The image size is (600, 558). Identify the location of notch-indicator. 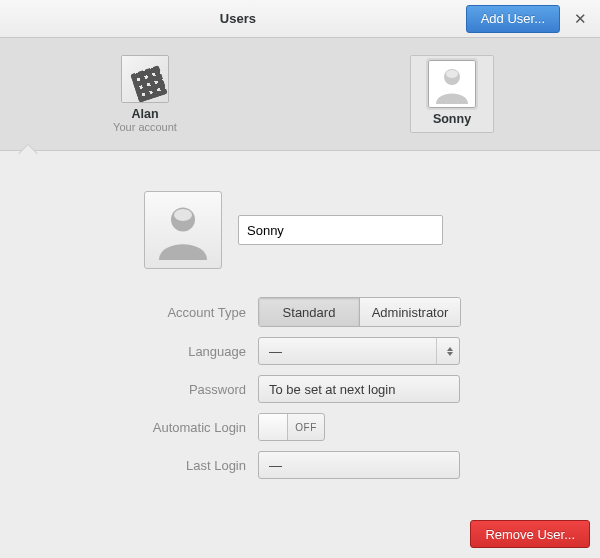
(28, 150).